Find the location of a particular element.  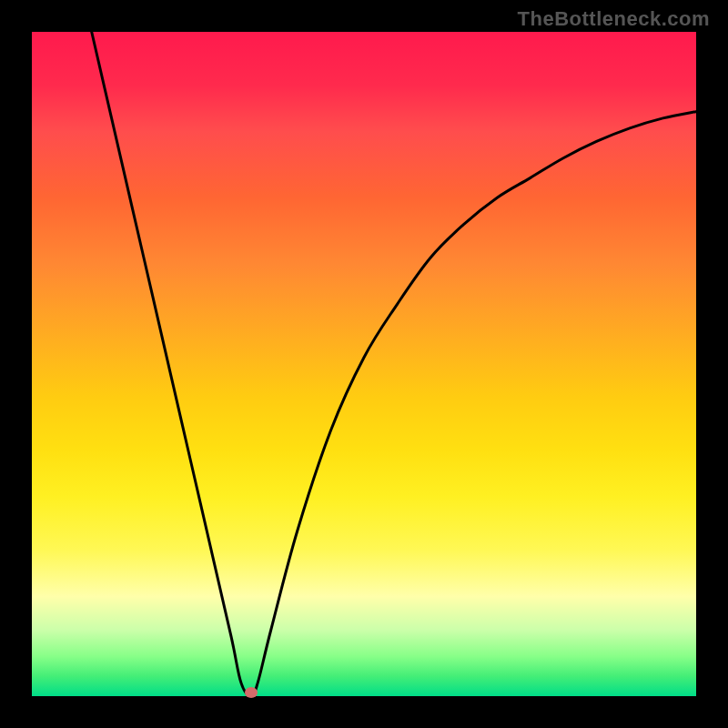

minimum-marker is located at coordinates (251, 693).